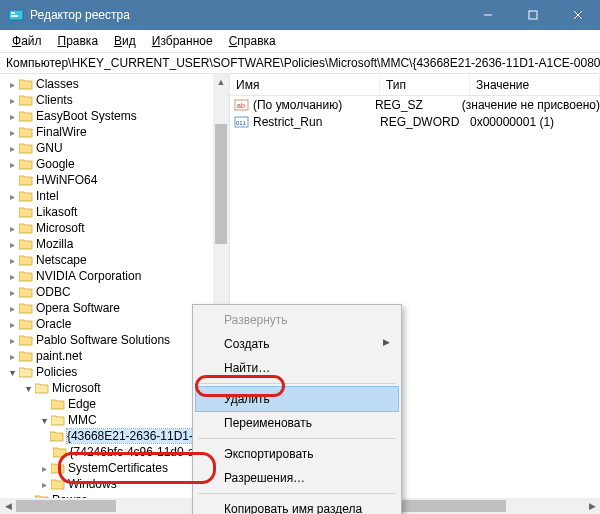 The width and height of the screenshot is (600, 514). Describe the element at coordinates (305, 85) in the screenshot. I see `column-name: Имя` at that location.